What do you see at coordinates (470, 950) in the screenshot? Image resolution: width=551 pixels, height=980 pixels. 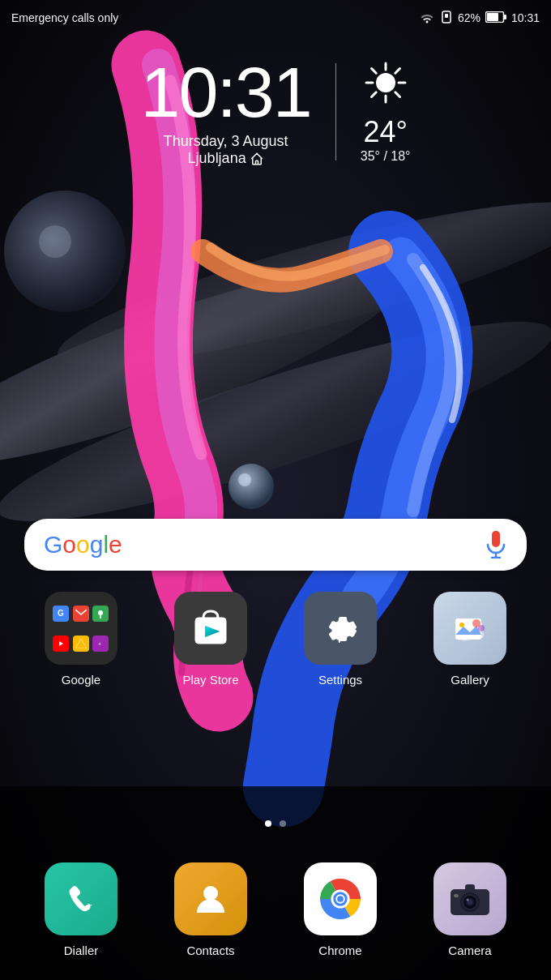 I see `camera-label: Camera` at bounding box center [470, 950].